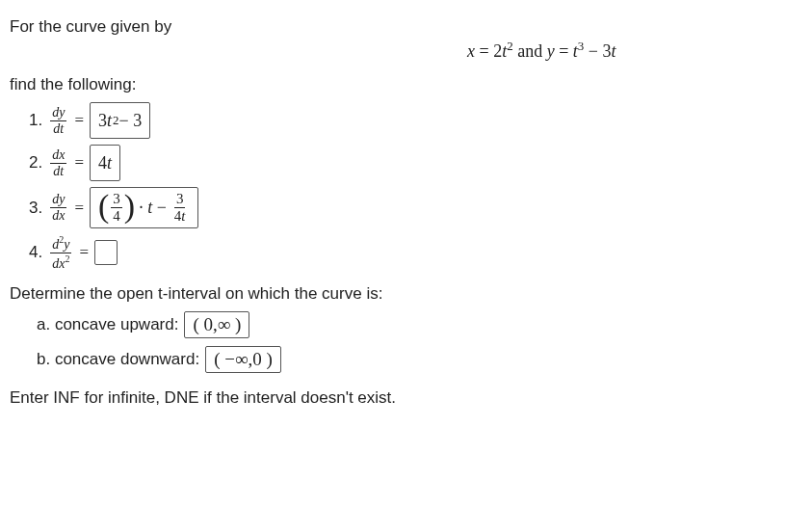 The width and height of the screenshot is (812, 506). What do you see at coordinates (108, 325) in the screenshot?
I see `concave-up-label: a. concave upward:` at bounding box center [108, 325].